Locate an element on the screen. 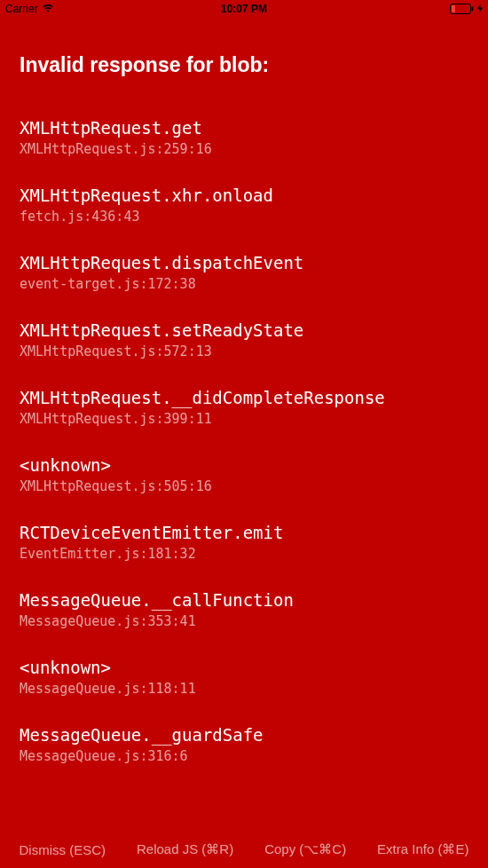 This screenshot has height=868, width=488. stack-frame-func: XMLHttpRequest.xhr.onload is located at coordinates (244, 195).